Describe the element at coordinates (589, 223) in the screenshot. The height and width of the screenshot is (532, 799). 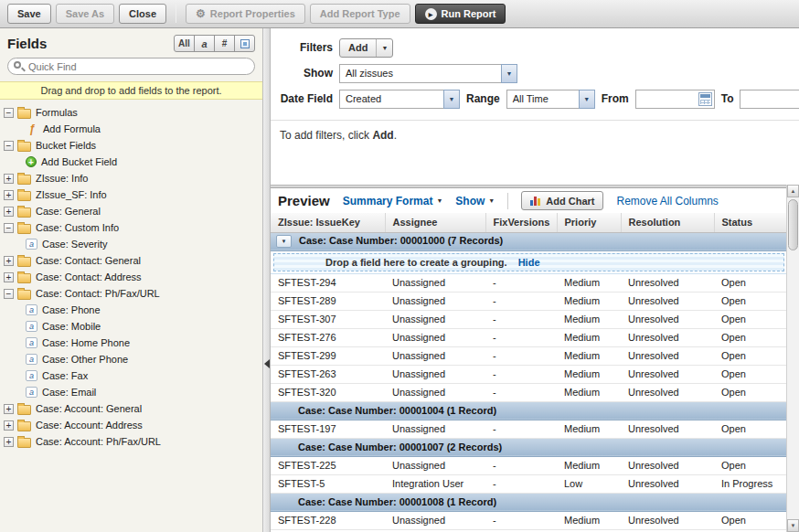
I see `column-header: Prioriy` at that location.